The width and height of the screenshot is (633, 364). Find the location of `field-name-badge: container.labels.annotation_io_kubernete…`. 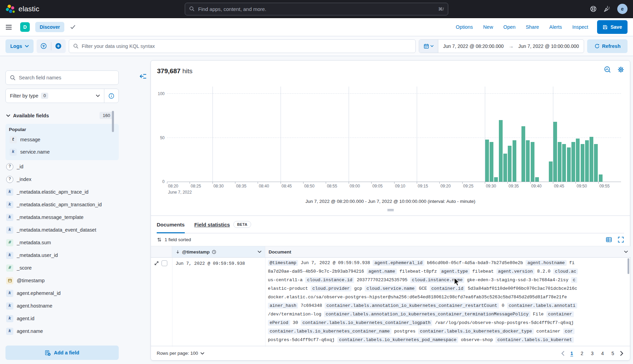

field-name-badge: container.labels.annotation_io_kubernete… is located at coordinates (427, 314).